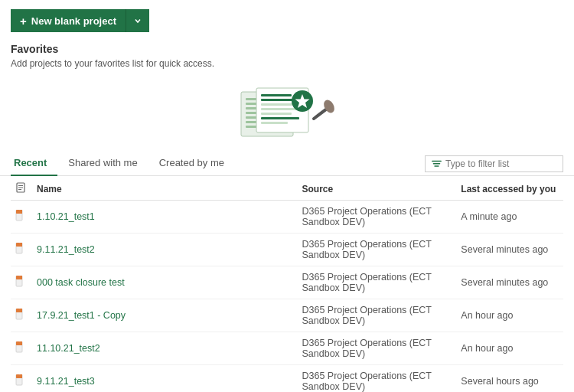 This screenshot has height=392, width=574. What do you see at coordinates (377, 188) in the screenshot?
I see `col-header-source: Source` at bounding box center [377, 188].